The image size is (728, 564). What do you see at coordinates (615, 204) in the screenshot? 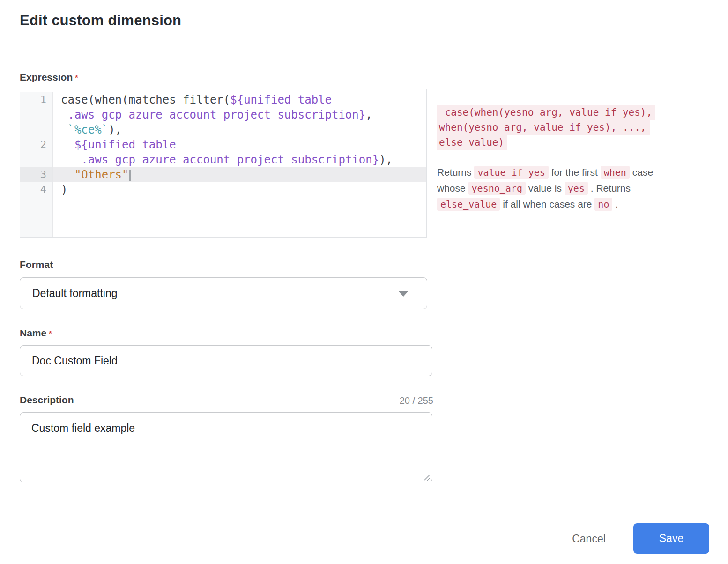
I see `doc-text: .` at bounding box center [615, 204].